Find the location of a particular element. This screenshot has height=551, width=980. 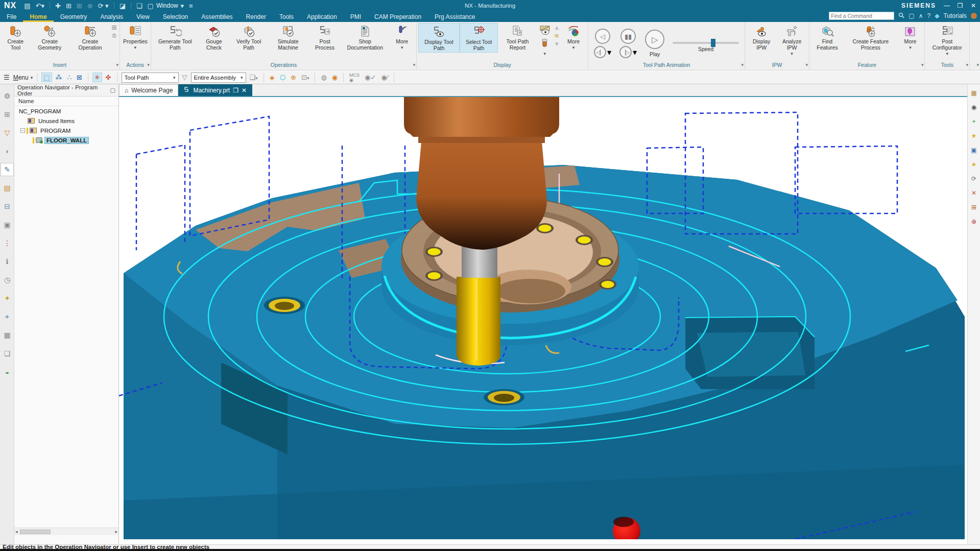

select-faces-icon: ∴ is located at coordinates (69, 78).